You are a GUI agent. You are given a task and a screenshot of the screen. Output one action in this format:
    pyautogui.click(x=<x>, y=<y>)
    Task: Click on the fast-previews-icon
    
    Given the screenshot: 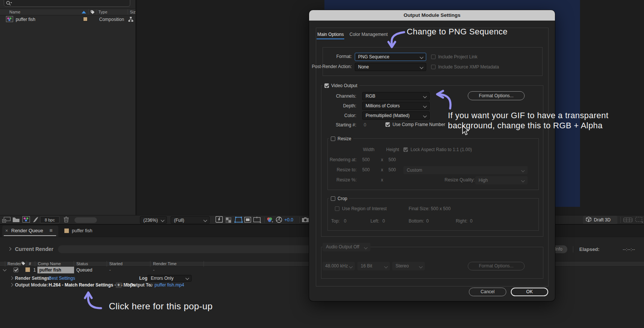 What is the action you would take?
    pyautogui.click(x=219, y=220)
    